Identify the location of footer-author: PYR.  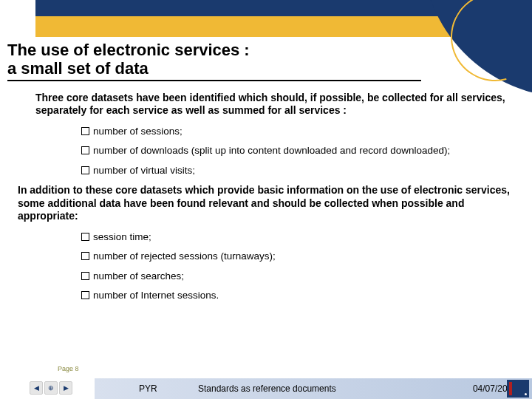
(168, 389).